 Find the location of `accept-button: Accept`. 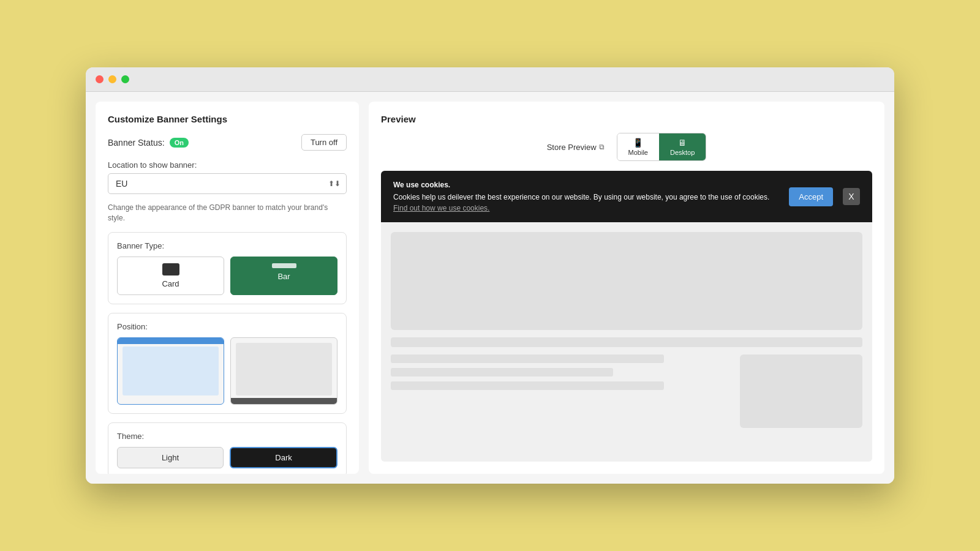

accept-button: Accept is located at coordinates (811, 197).